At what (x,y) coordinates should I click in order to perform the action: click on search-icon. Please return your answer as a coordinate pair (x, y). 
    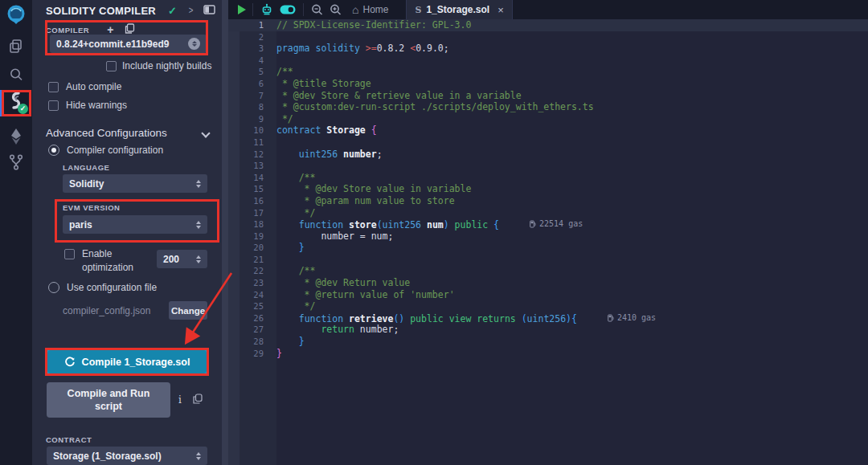
    Looking at the image, I should click on (16, 75).